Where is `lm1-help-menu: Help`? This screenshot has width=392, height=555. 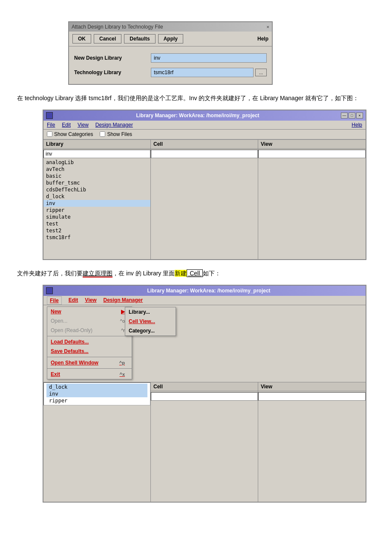 lm1-help-menu: Help is located at coordinates (357, 125).